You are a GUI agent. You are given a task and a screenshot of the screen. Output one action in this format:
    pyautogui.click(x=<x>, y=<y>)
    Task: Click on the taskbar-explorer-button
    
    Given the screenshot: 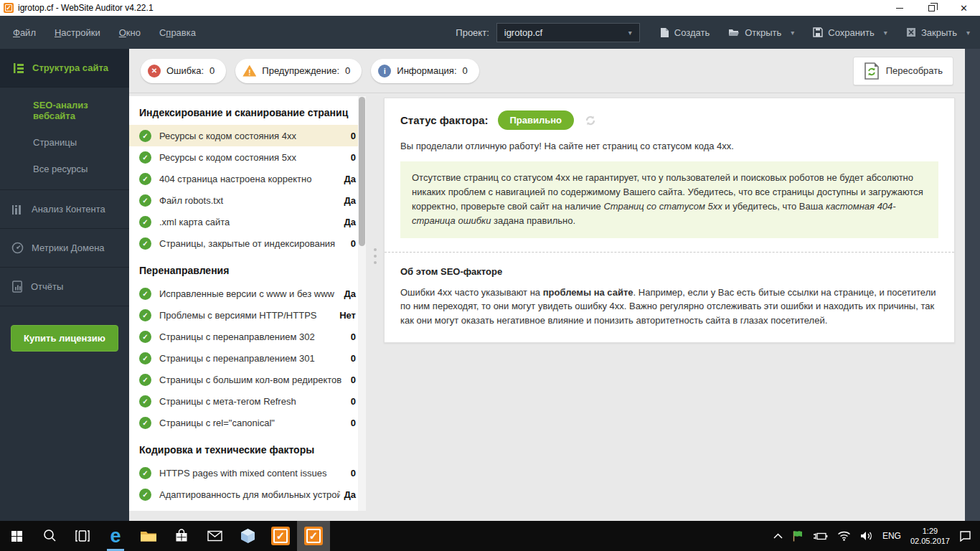 What is the action you would take?
    pyautogui.click(x=149, y=536)
    